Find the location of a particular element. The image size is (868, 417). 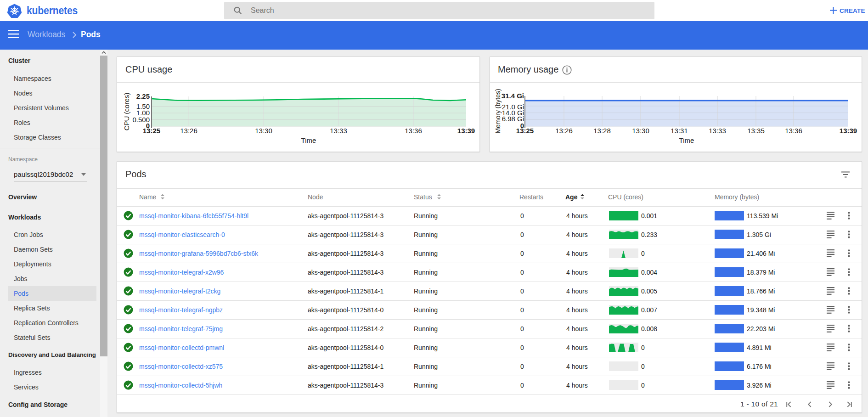

svg-text: 13:35 is located at coordinates (756, 130).